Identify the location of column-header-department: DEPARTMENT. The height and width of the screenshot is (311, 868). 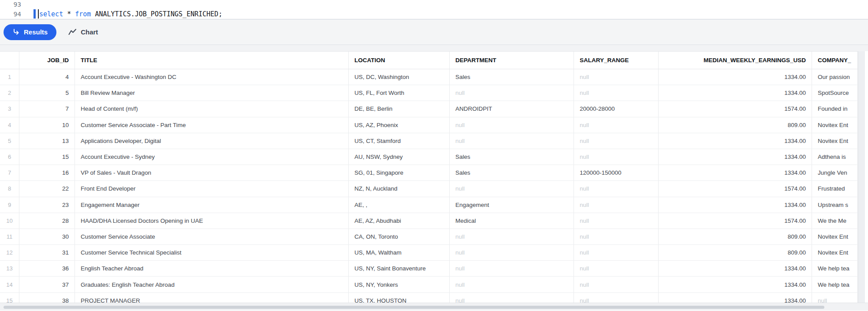
(512, 60).